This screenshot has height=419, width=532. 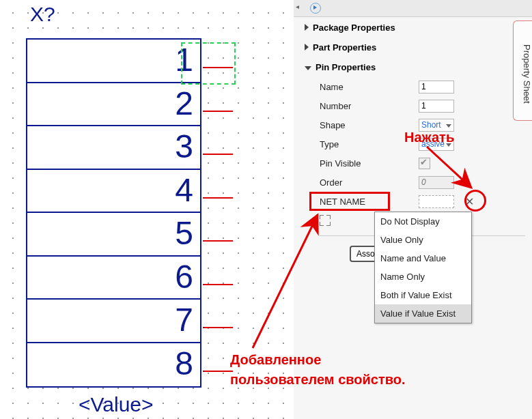 I want to click on row-name: Name, so click(x=417, y=87).